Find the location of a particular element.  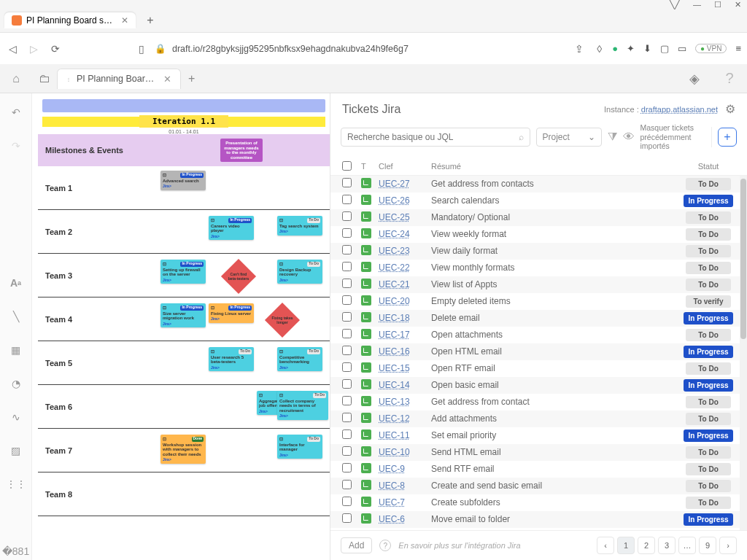

ticket-row: UEC-25 Mandatory/ Optional To Do is located at coordinates (538, 217).